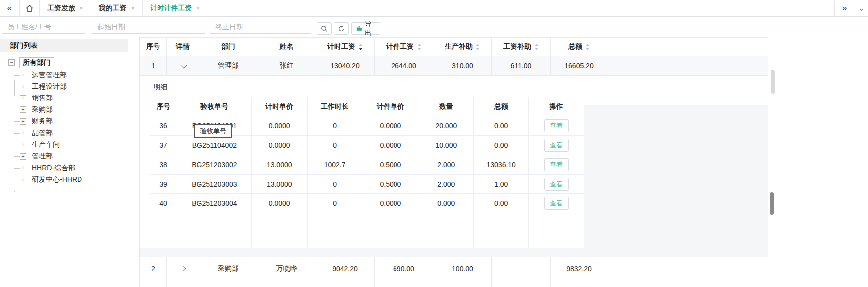  I want to click on start-date-input, so click(149, 28).